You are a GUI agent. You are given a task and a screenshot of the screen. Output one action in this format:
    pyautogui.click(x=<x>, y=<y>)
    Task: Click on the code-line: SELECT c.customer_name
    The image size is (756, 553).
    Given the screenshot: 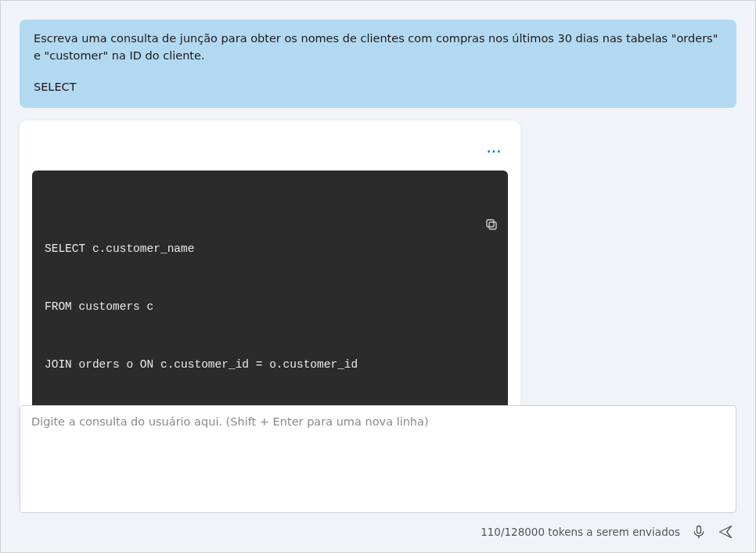 What is the action you would take?
    pyautogui.click(x=270, y=249)
    